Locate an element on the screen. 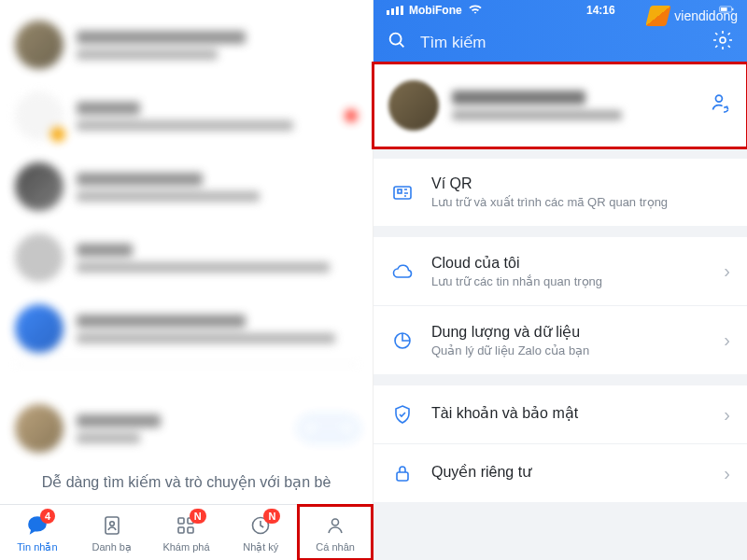  hint-text: Dễ dàng tìm kiếm và trò chuyện với bạn b… is located at coordinates (187, 483).